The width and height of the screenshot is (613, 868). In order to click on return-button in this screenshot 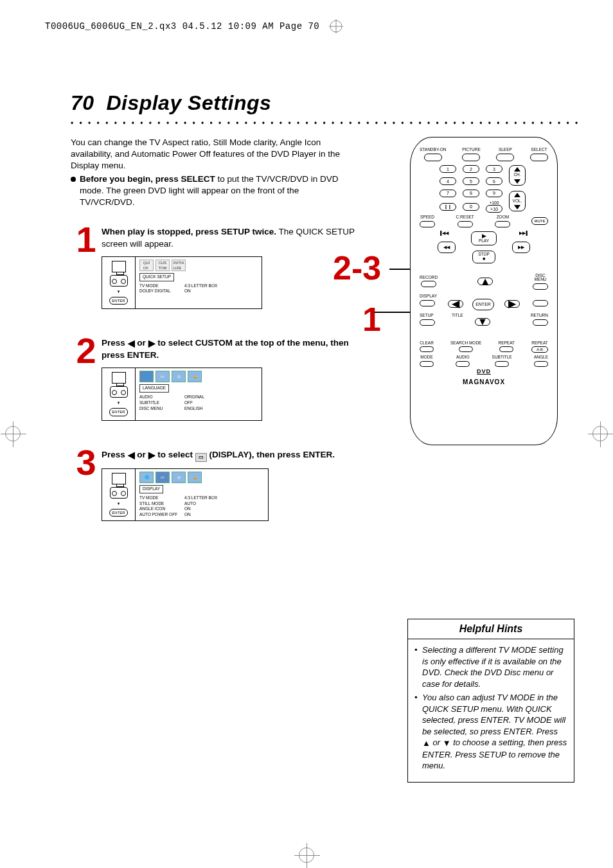, I will do `click(540, 323)`.